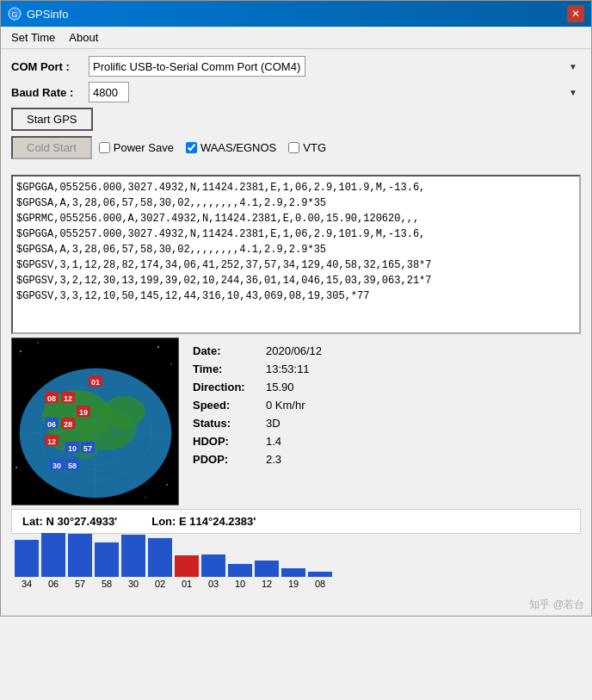  Describe the element at coordinates (160, 584) in the screenshot. I see `signal-bar-label: 02` at that location.